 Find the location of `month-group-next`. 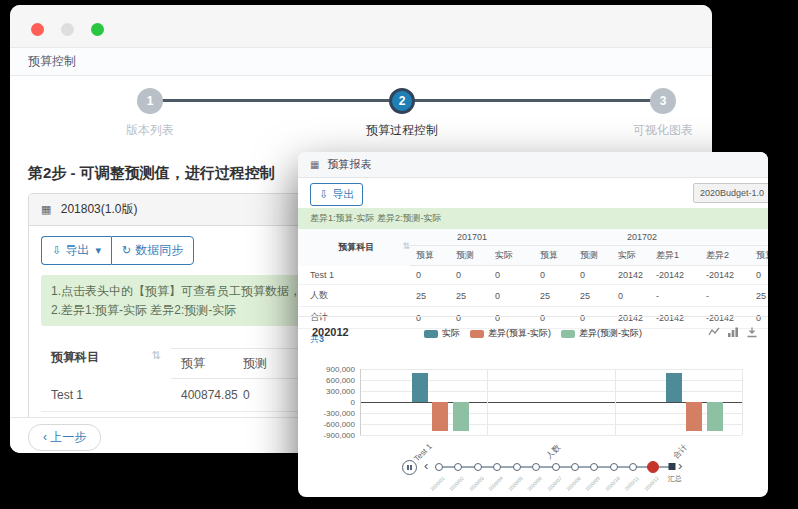

month-group-next is located at coordinates (759, 238).